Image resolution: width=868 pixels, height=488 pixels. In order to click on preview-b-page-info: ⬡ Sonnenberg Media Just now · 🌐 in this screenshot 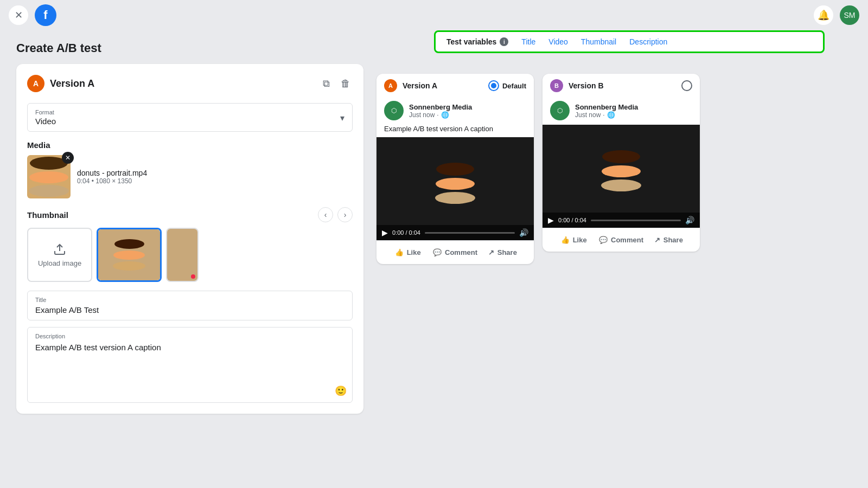, I will do `click(621, 111)`.